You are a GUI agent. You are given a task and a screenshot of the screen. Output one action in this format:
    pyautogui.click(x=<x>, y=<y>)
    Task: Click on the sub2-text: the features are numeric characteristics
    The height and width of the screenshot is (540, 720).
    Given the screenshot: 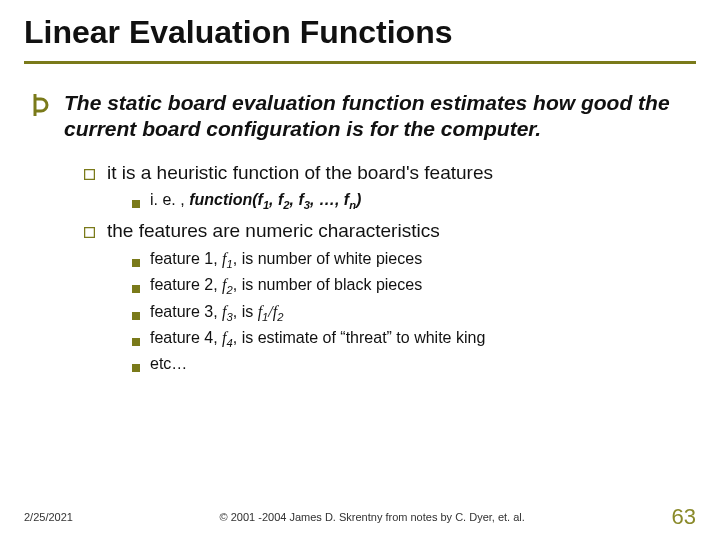 What is the action you would take?
    pyautogui.click(x=274, y=232)
    